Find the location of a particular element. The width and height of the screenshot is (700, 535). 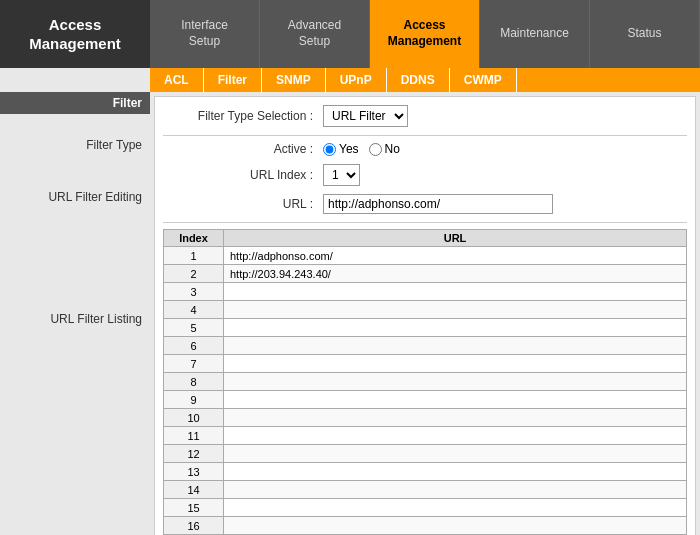

sidebar-label-filter-type: Filter Type is located at coordinates (75, 145).